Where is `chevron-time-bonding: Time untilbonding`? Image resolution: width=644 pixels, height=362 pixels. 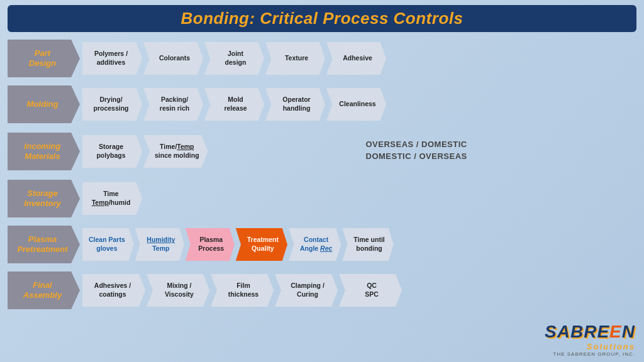
chevron-time-bonding: Time untilbonding is located at coordinates (367, 244).